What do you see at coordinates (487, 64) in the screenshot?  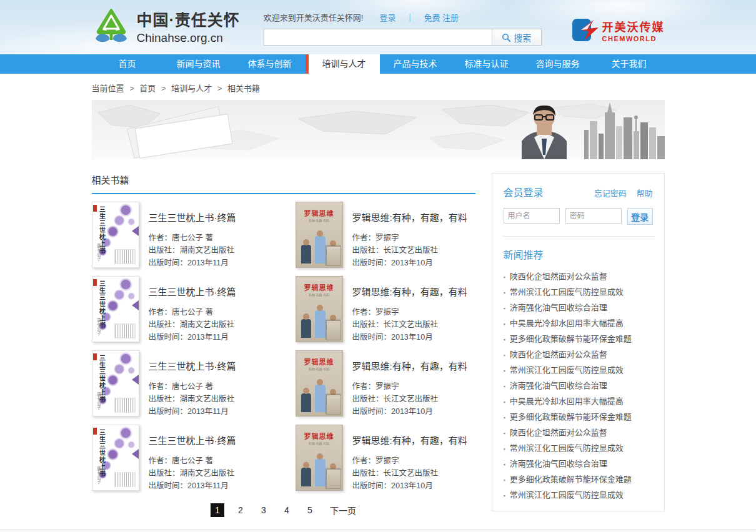 I see `nav-item-standards: 标准与认证` at bounding box center [487, 64].